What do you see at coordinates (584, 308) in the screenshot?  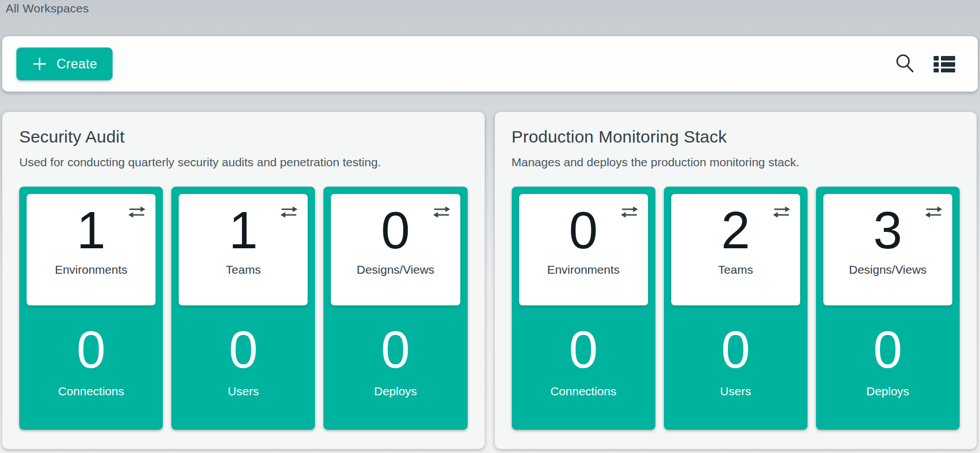 I see `stat-card: 0 Environments 0 Connections` at bounding box center [584, 308].